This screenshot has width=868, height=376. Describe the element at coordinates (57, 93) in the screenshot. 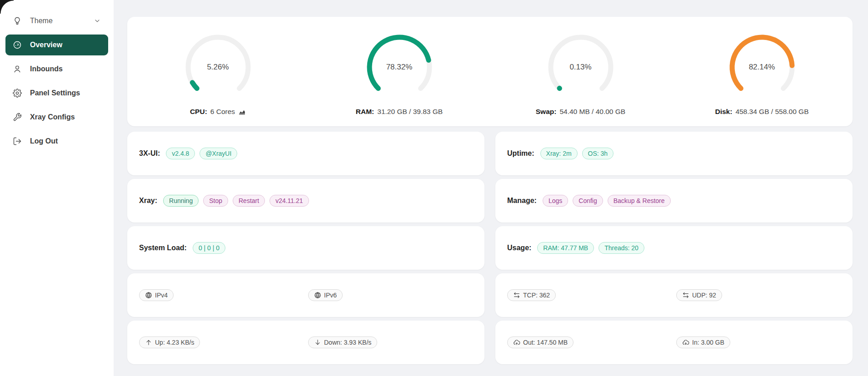

I see `sidebar-item-panel-settings: Panel Settings` at that location.